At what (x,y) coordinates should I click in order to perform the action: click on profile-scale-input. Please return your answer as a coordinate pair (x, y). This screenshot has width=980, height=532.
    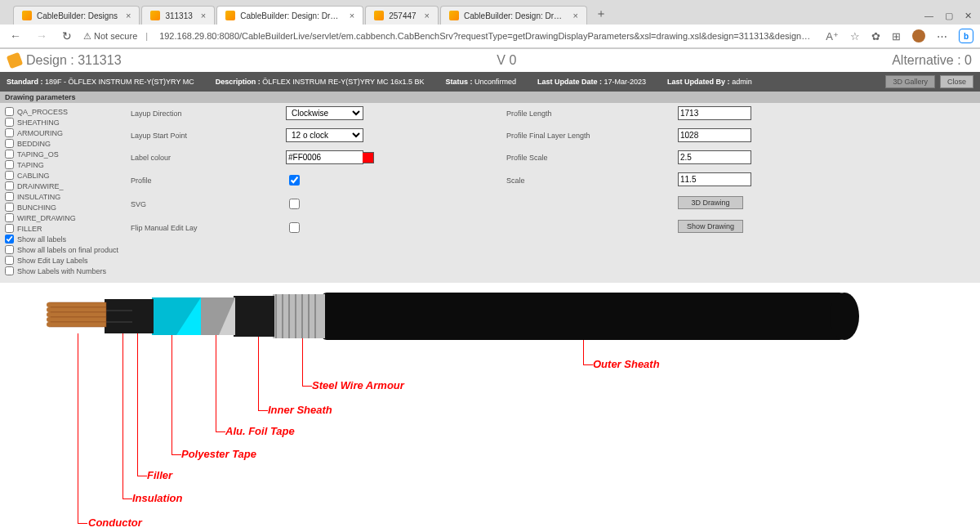
    Looking at the image, I should click on (715, 157).